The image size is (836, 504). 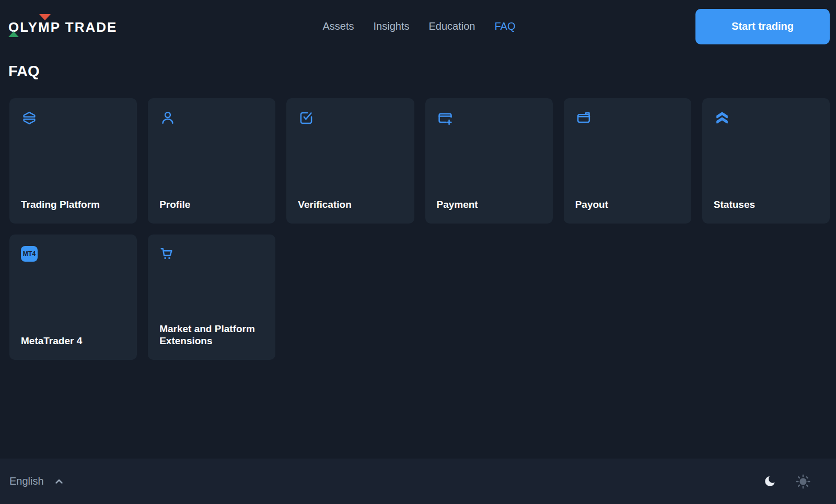 I want to click on nav-item-faq: FAQ, so click(x=505, y=26).